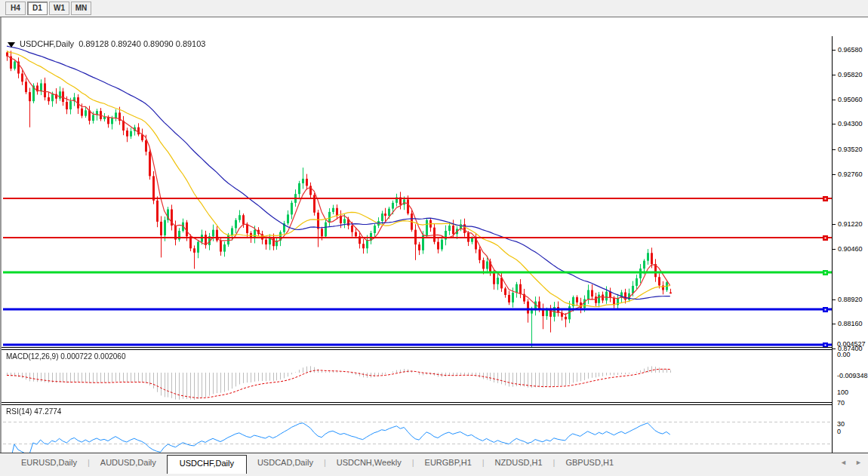 The width and height of the screenshot is (868, 476). Describe the element at coordinates (850, 100) in the screenshot. I see `price-tick-label: 0.95060` at that location.